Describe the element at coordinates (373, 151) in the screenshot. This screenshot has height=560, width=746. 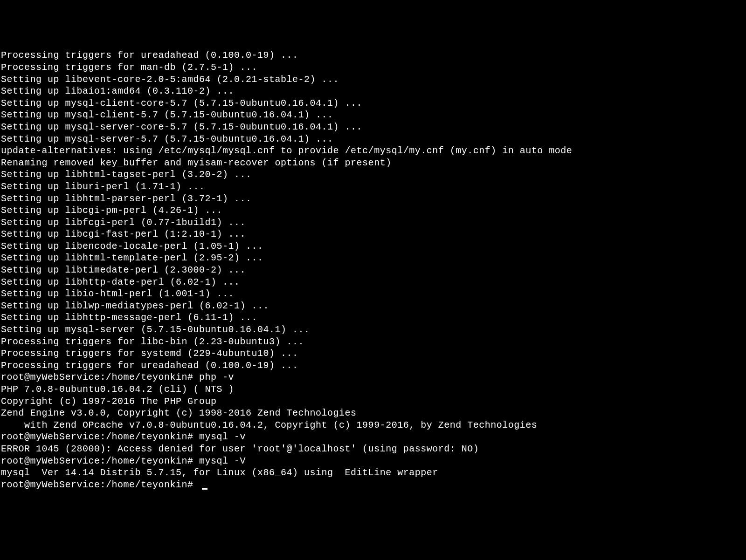
I see `terminal-line: update-alternatives: using /etc/mysql/my…` at that location.